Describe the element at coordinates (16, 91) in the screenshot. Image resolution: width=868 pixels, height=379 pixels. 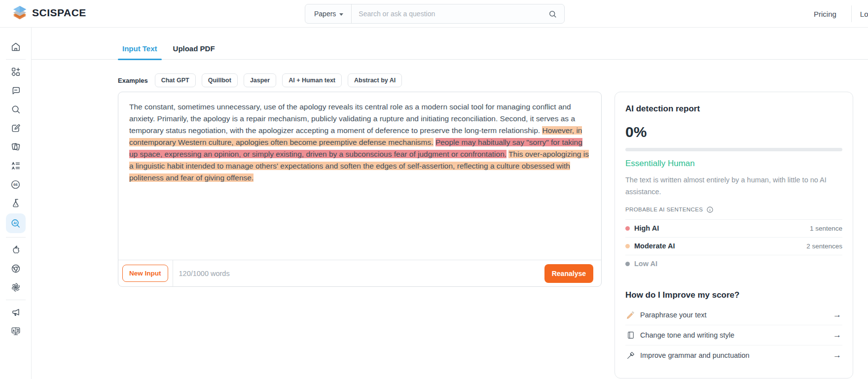
I see `chat-icon` at that location.